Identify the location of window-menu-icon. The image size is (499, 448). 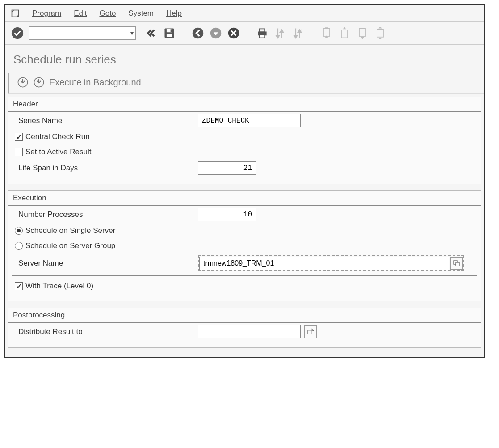
(15, 13).